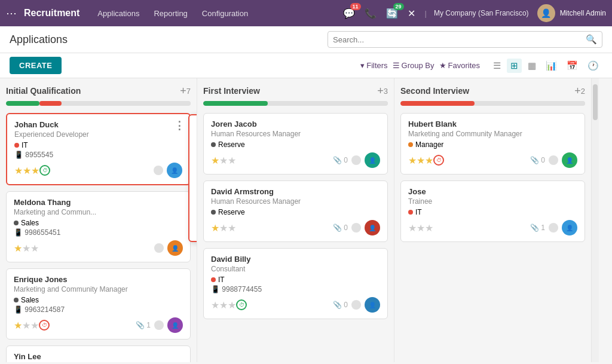  I want to click on view-switcher: ☰ ⊞ ▦ 📊 📅 🕐, so click(546, 66).